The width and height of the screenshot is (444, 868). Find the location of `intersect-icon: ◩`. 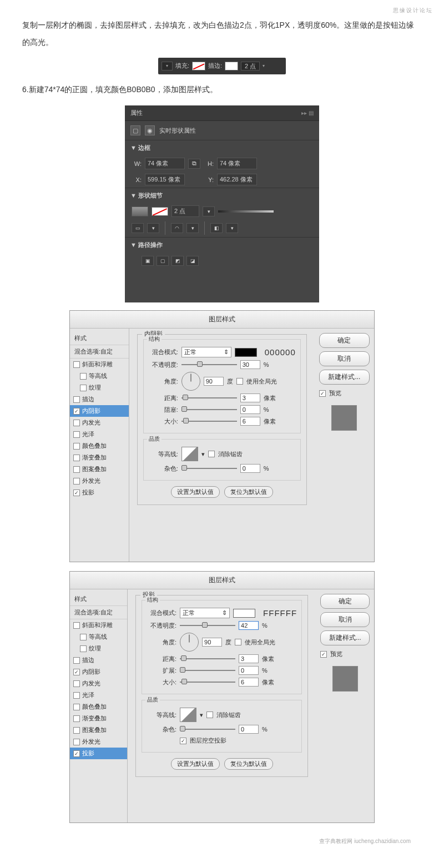

intersect-icon: ◩ is located at coordinates (178, 261).